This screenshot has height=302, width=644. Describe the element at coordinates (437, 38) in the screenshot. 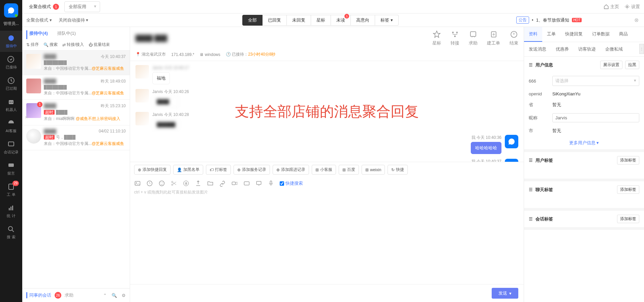

I see `chat-star: 星标` at that location.